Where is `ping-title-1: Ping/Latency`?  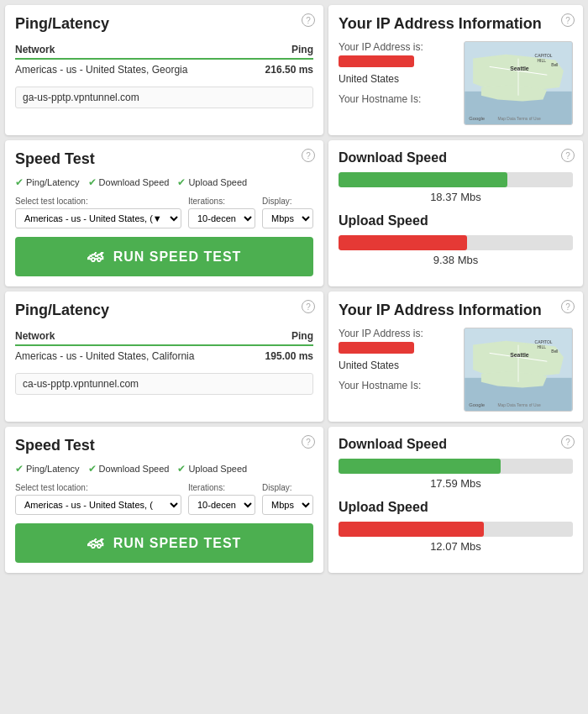 ping-title-1: Ping/Latency is located at coordinates (165, 24).